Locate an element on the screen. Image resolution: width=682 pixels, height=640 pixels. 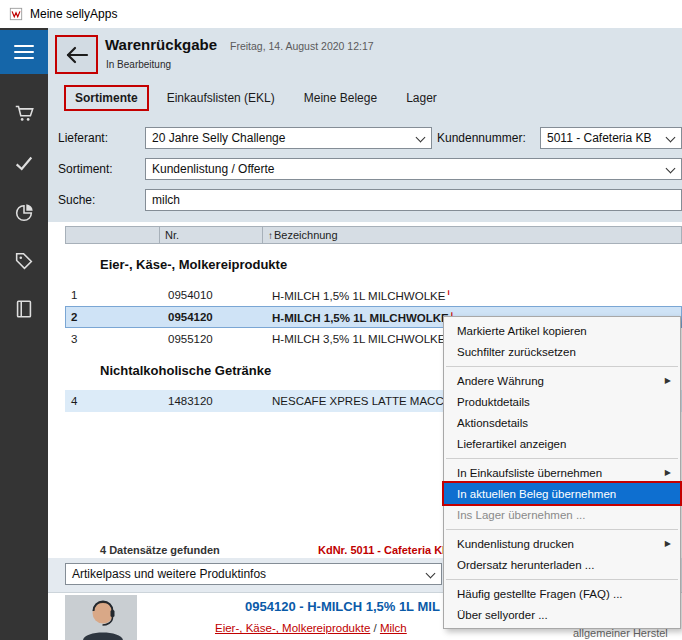
tab-strip: SortimenteEinkaufslisten (EKL)Meine Bele… is located at coordinates (256, 98).